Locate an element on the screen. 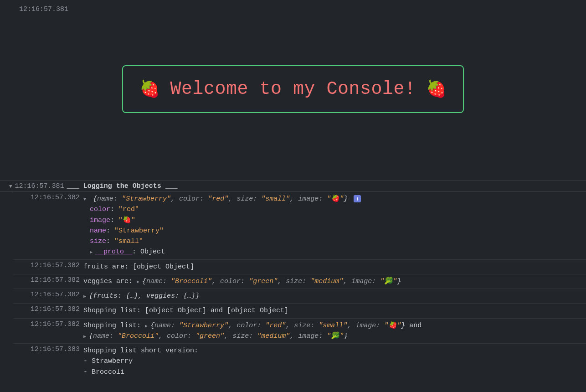 This screenshot has height=392, width=586. prop-key: image is located at coordinates (100, 221).